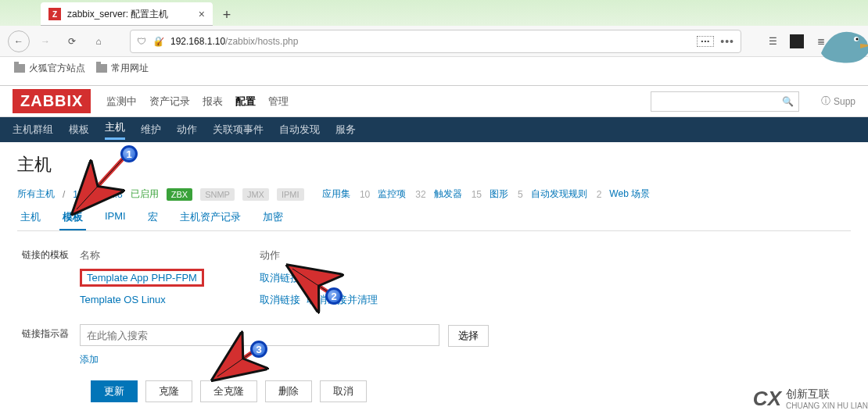 The image size is (868, 414). I want to click on host-tabs: 主机 模板 IPMI 宏 主机资产记录 加密, so click(434, 219).